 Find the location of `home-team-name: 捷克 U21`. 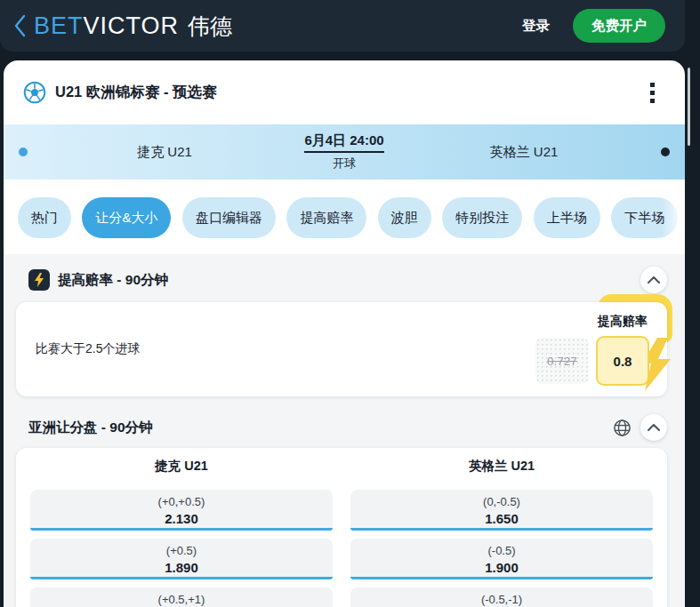

home-team-name: 捷克 U21 is located at coordinates (165, 153).